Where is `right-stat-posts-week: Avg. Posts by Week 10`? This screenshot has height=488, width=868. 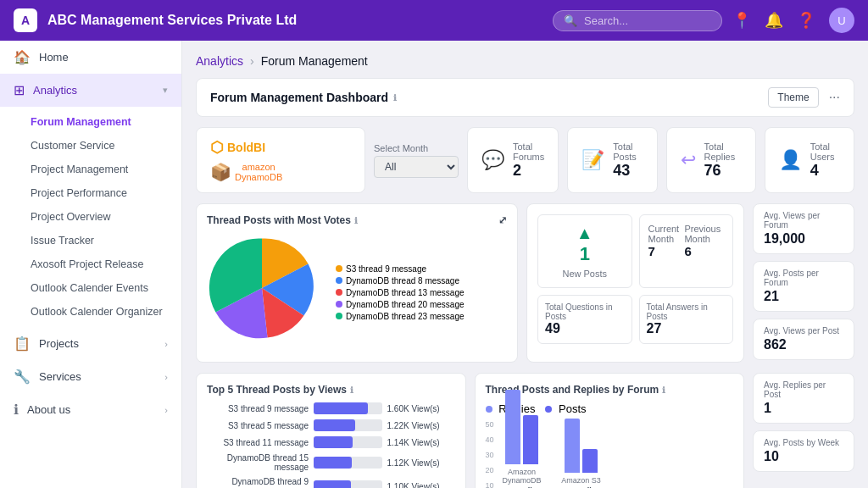 right-stat-posts-week: Avg. Posts by Week 10 is located at coordinates (804, 451).